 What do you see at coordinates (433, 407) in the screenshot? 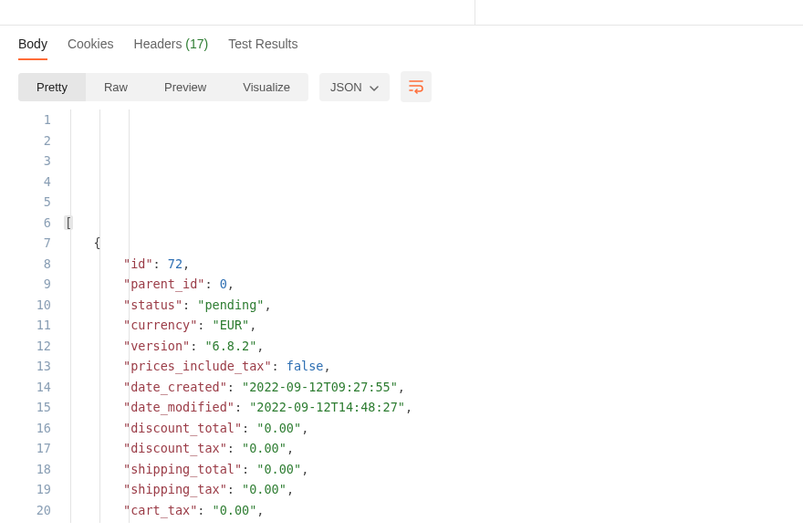
I see `code-line: ​"date_modified": "2022-09-12T14:48:27",` at bounding box center [433, 407].